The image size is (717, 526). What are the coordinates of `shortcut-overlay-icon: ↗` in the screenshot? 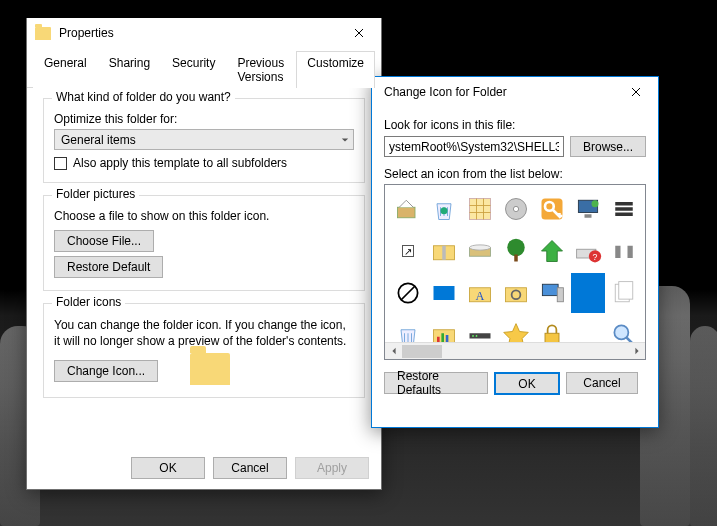 It's located at (408, 251).